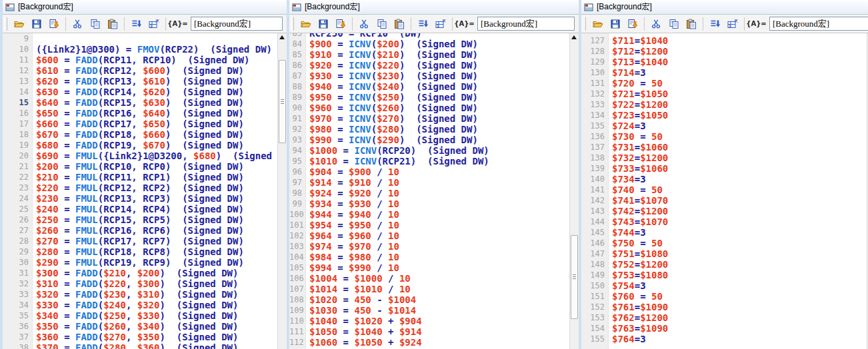  I want to click on code-line: 12$610 = FADD(RCP12, $600) (Signed DW), so click(145, 71).